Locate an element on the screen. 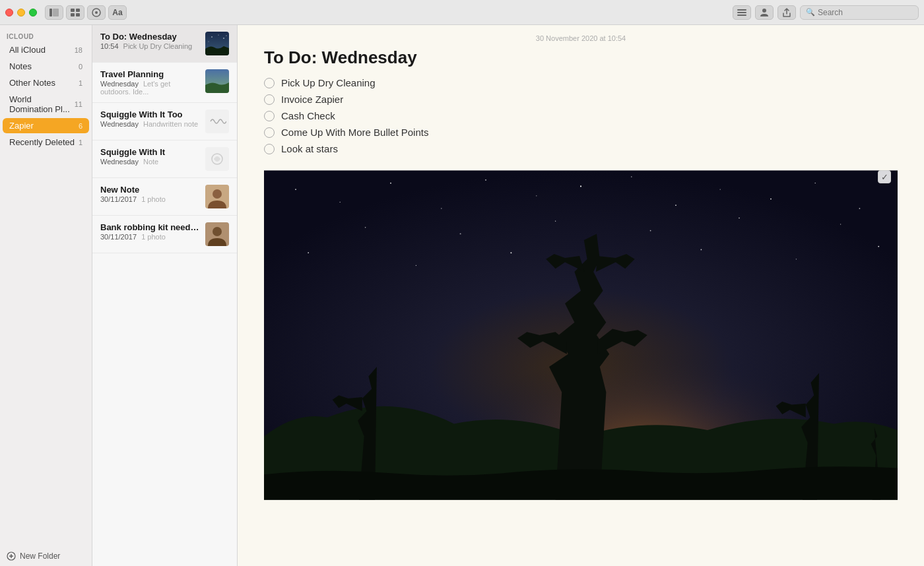 This screenshot has height=566, width=924. note-item-preview: Pick Up Dry Cleaning is located at coordinates (158, 46).